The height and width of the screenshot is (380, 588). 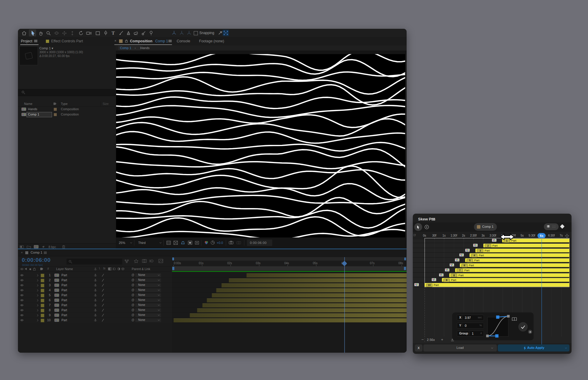 What do you see at coordinates (95, 295) in the screenshot?
I see `timeline-layer-row: 5Part@None` at bounding box center [95, 295].